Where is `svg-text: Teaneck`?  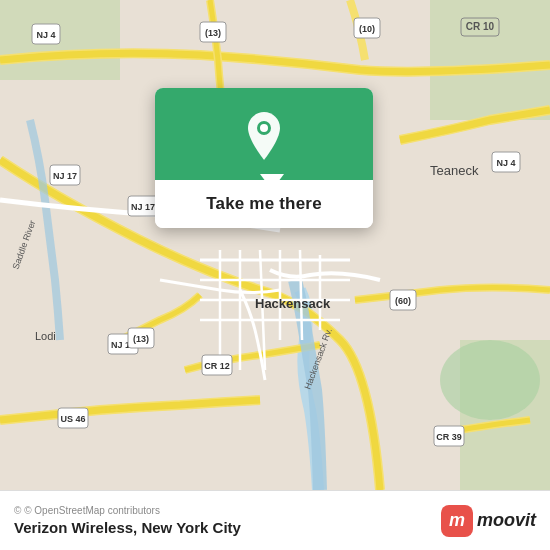
svg-text: Teaneck is located at coordinates (454, 170).